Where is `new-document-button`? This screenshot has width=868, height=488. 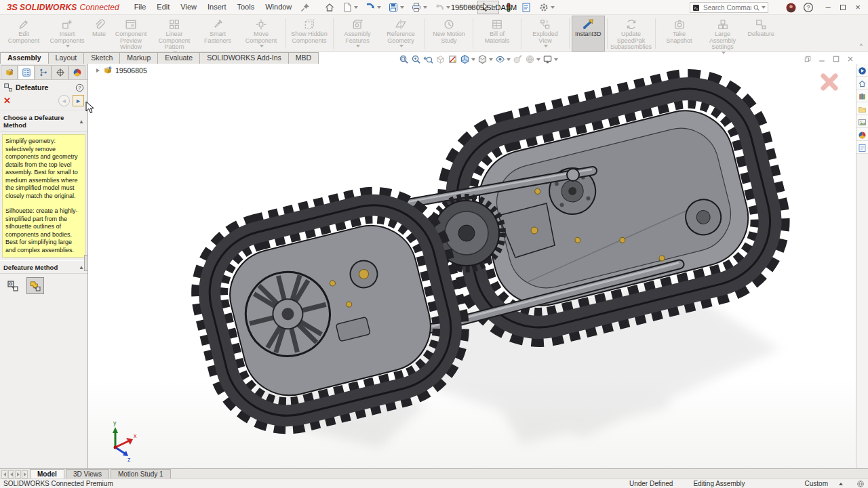
new-document-button is located at coordinates (350, 7).